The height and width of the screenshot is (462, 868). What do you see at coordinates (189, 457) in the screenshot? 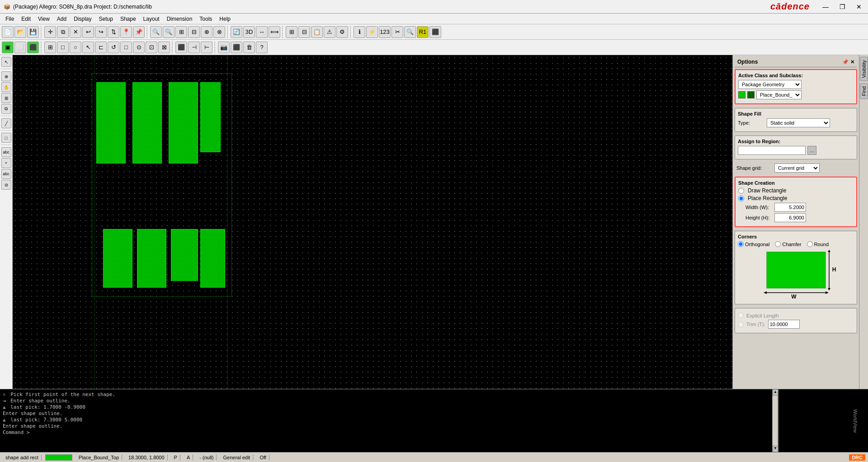
I see `status-a-flag: A` at bounding box center [189, 457].